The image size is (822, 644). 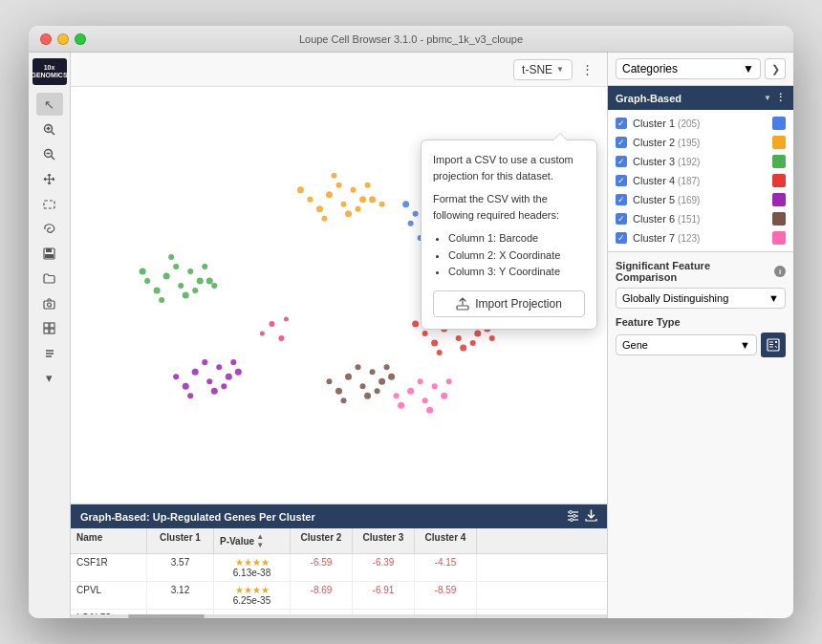 What do you see at coordinates (621, 238) in the screenshot?
I see `cluster-checkbox-6: ✓` at bounding box center [621, 238].